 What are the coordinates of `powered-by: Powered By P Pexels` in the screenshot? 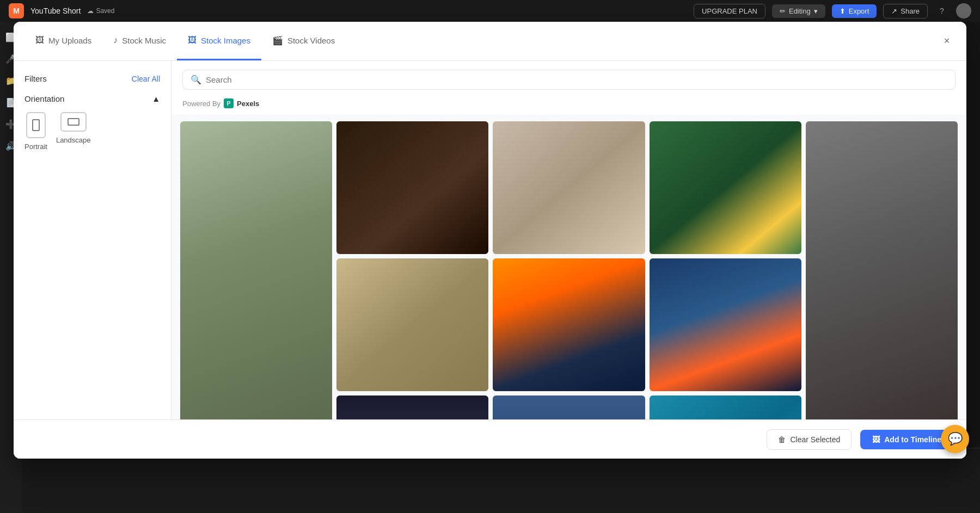 It's located at (569, 105).